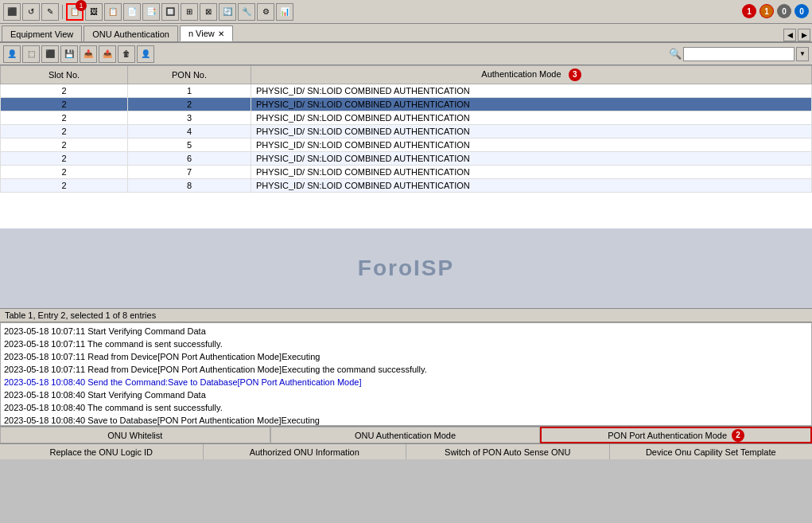 The height and width of the screenshot is (523, 812). What do you see at coordinates (406, 33) in the screenshot?
I see `tab-bar: Equipment View ONU Authentication n View…` at bounding box center [406, 33].